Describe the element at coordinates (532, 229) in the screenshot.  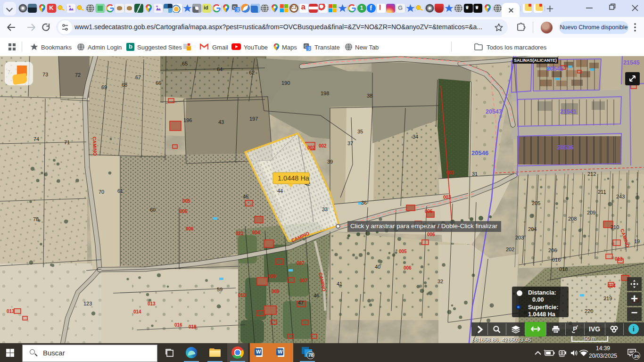
I see `svg-text: 204` at that location.